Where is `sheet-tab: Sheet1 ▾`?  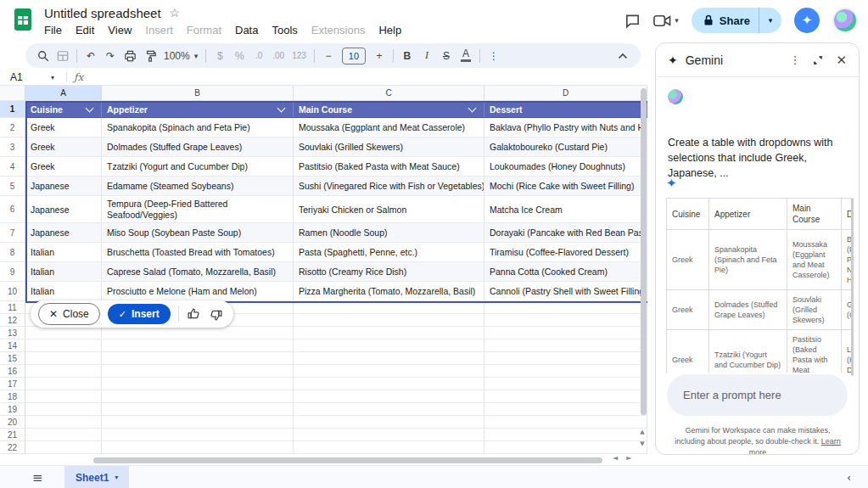 sheet-tab: Sheet1 ▾ is located at coordinates (97, 477).